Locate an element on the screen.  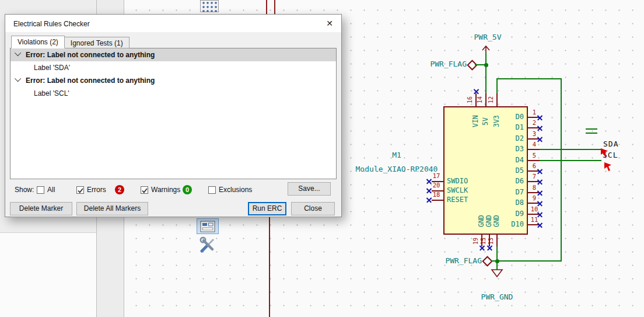
pin-name: D2 is located at coordinates (506, 138).